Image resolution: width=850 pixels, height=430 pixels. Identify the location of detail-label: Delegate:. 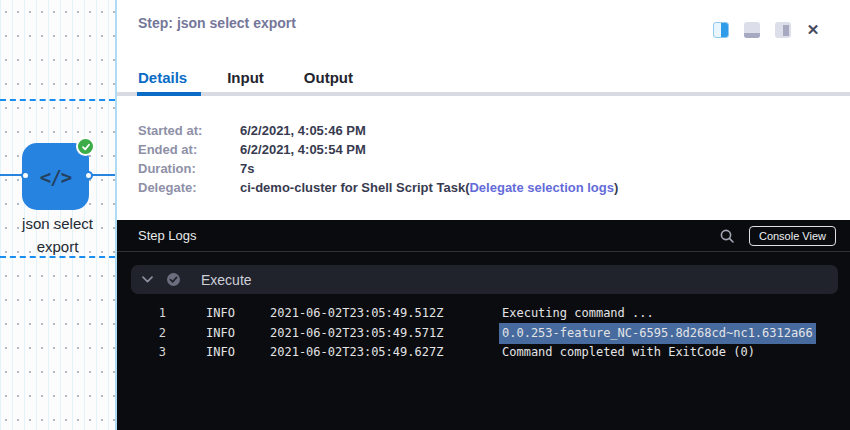
(189, 188).